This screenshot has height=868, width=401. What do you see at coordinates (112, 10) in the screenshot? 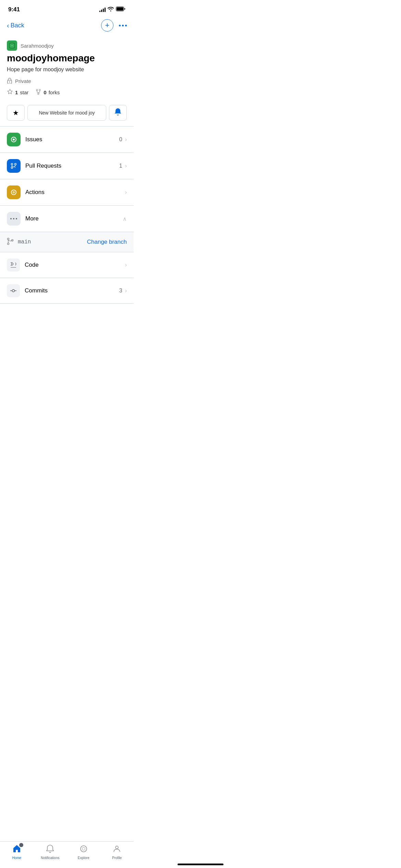
I see `status-icons` at bounding box center [112, 10].